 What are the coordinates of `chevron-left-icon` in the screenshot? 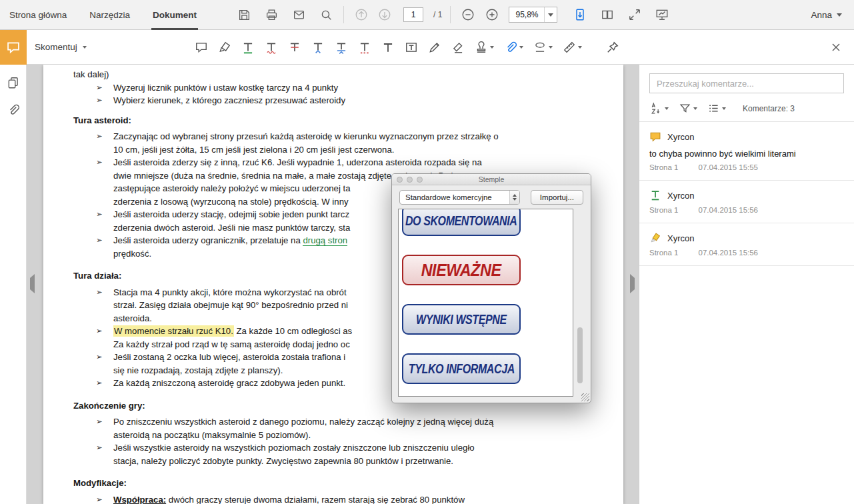 It's located at (32, 284).